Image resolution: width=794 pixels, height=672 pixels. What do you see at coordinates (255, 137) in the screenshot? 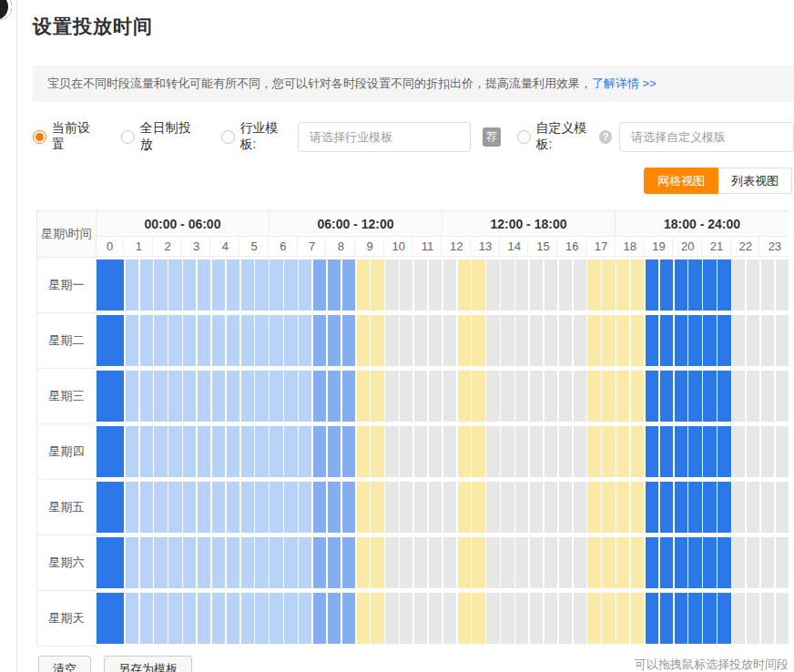
I see `radio-industry-template: 行业模板:` at bounding box center [255, 137].